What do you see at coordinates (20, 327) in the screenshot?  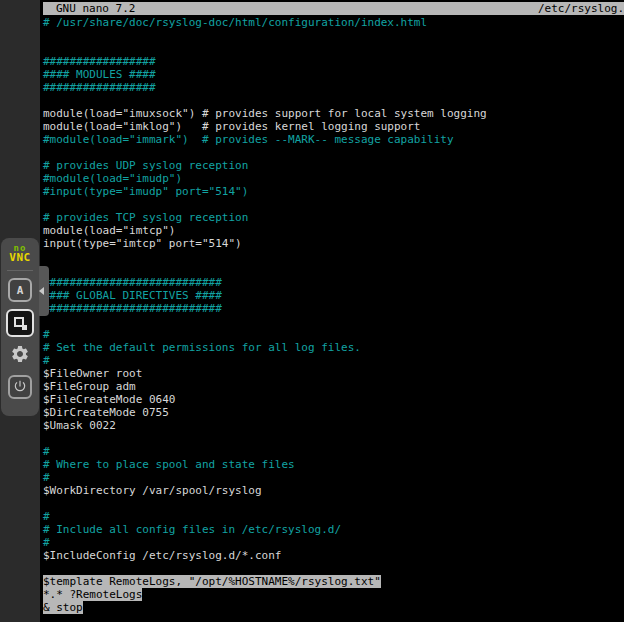 I see `novnc-control-bar: no VNC A` at bounding box center [20, 327].